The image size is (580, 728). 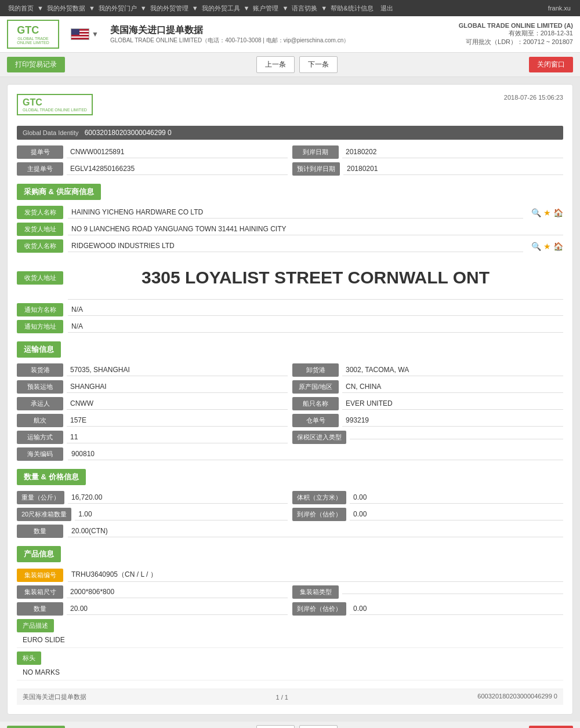 What do you see at coordinates (41, 497) in the screenshot?
I see `weight-label: 重量（公斤）` at bounding box center [41, 497].